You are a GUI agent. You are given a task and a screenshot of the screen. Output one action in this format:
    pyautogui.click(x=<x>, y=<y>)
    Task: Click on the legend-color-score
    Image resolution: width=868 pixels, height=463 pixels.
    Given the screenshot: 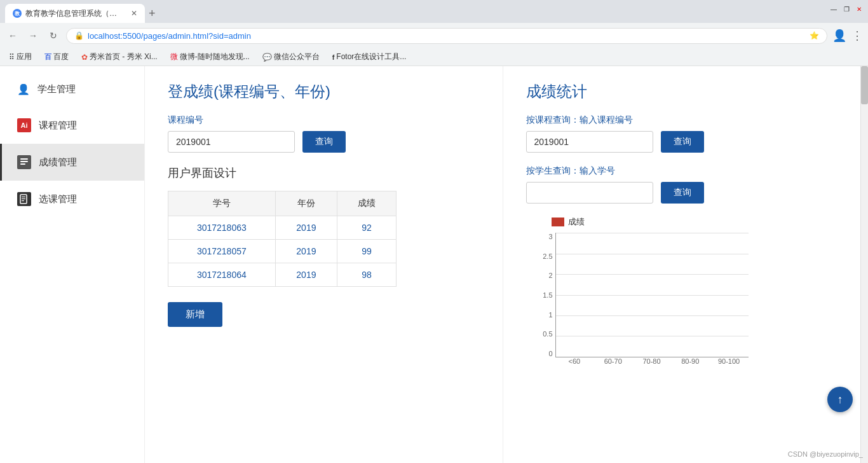 What is the action you would take?
    pyautogui.click(x=558, y=222)
    